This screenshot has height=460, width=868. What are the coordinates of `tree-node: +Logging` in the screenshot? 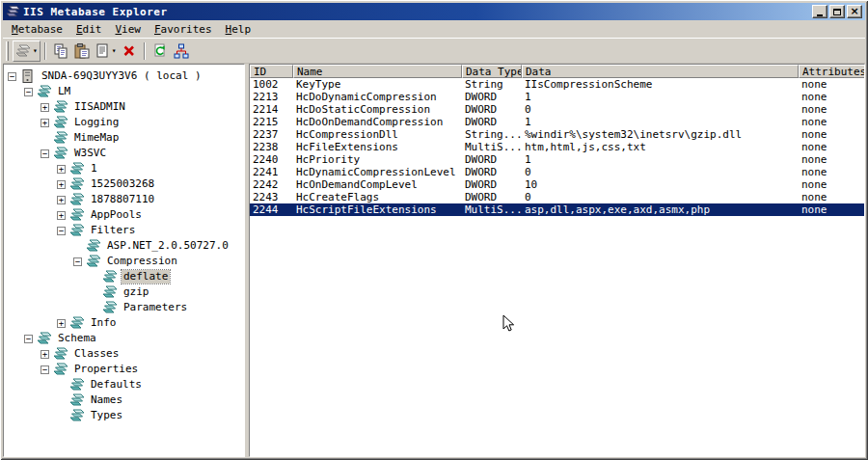 It's located at (123, 122).